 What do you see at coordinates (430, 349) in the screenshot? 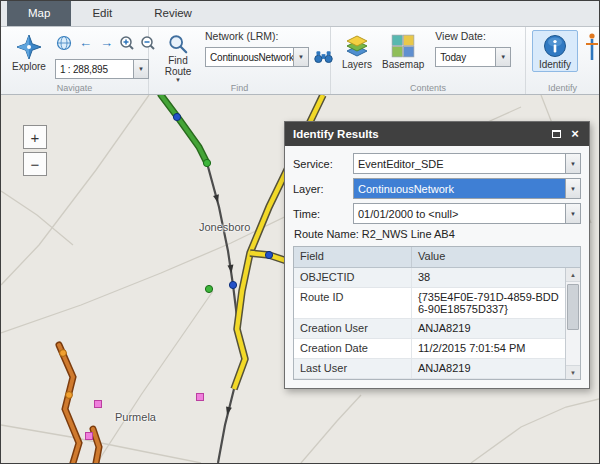
I see `table-row: Creation Date 11/2/2015 7:01:54 PM` at bounding box center [430, 349].